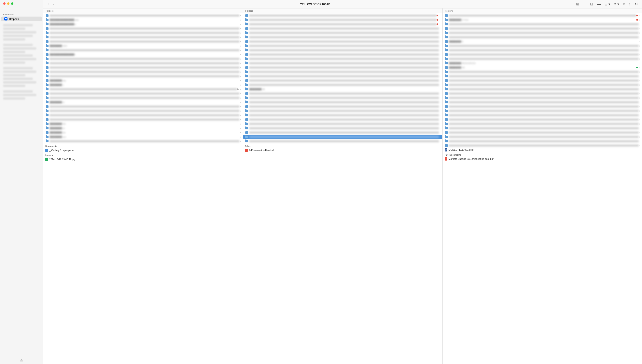  Describe the element at coordinates (636, 4) in the screenshot. I see `tag-button: 🏷` at that location.